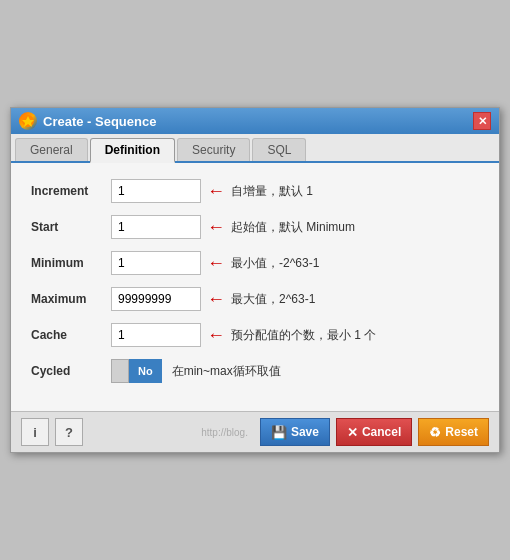  I want to click on cycled-yes-button, so click(120, 371).